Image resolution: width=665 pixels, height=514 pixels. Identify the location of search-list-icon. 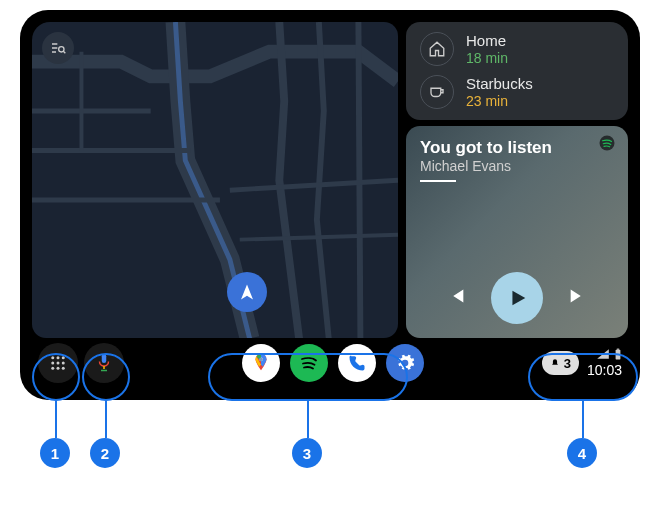
(58, 48).